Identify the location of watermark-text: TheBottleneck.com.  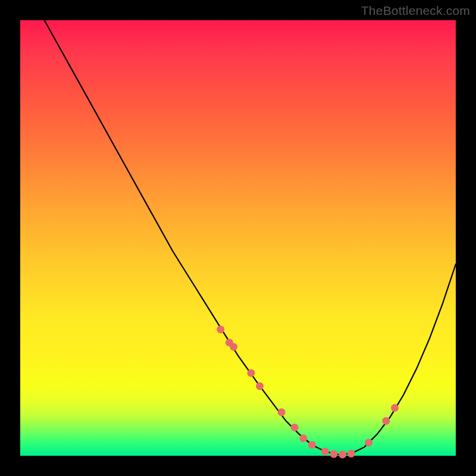
(415, 11).